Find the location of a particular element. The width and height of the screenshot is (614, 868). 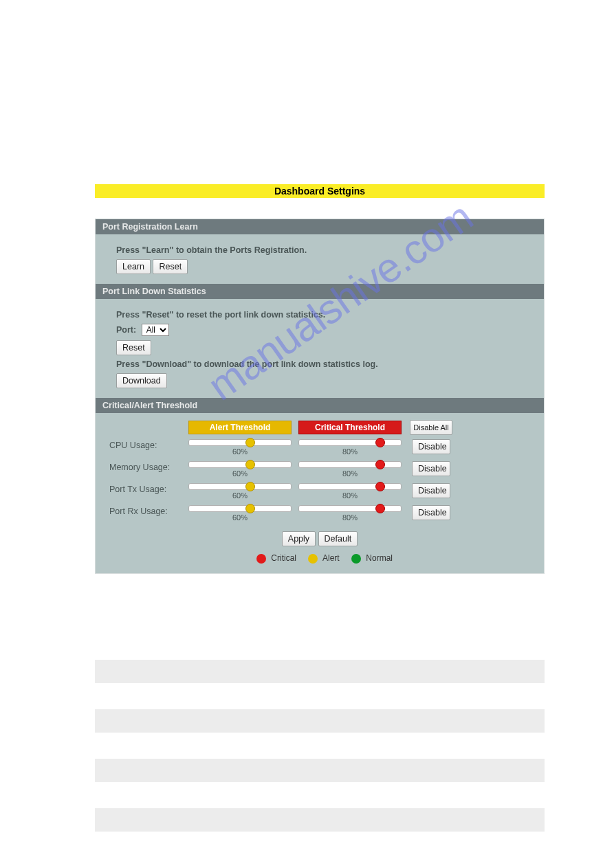

threshold-legend: Critical Alert Normal is located at coordinates (320, 558).